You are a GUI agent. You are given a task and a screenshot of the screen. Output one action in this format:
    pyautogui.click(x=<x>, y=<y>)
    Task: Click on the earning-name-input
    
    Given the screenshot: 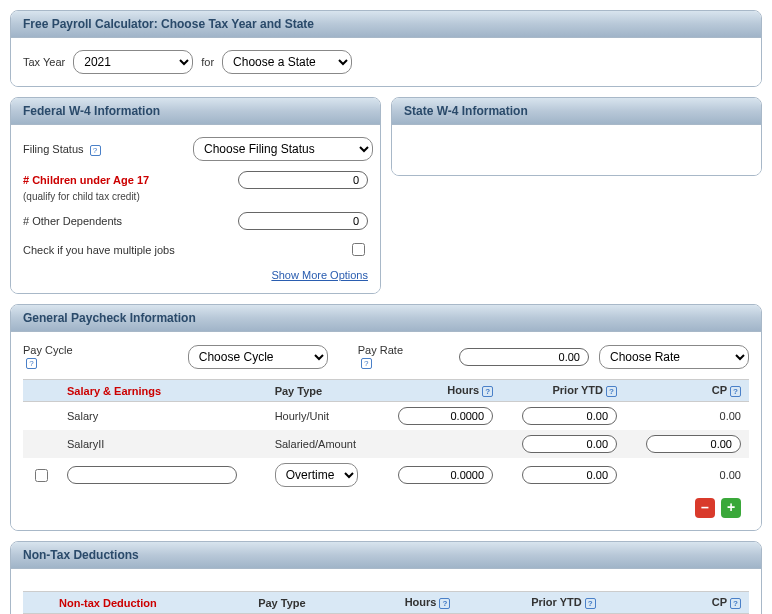 What is the action you would take?
    pyautogui.click(x=152, y=475)
    